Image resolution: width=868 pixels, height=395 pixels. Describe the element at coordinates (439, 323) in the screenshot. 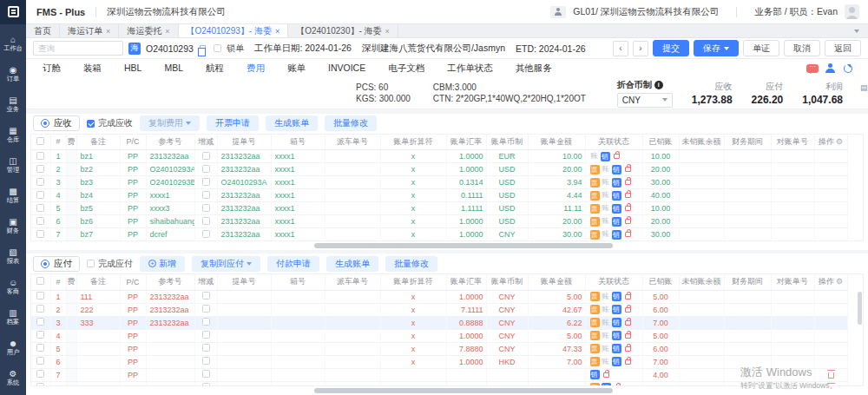

I see `table-row: 3333PP2313232aax0.8888CNY6.22票账销7.00` at that location.